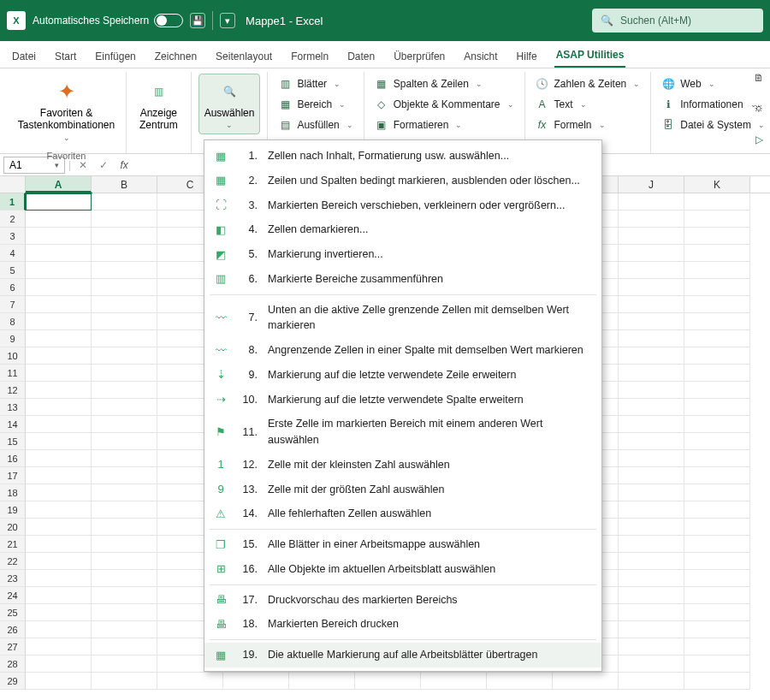 This screenshot has height=700, width=770. What do you see at coordinates (403, 400) in the screenshot?
I see `menu-item: ⇢10.Markierung auf die letzte verwendete…` at bounding box center [403, 400].